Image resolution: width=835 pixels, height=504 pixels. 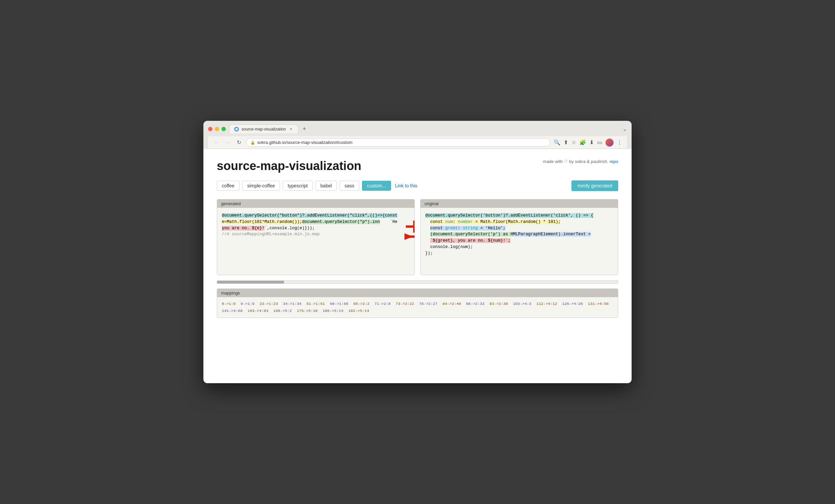 I want to click on mappings-panel: mappings 0->1:0 9->1:9 23->1:23 34->1:34…, so click(x=418, y=303).